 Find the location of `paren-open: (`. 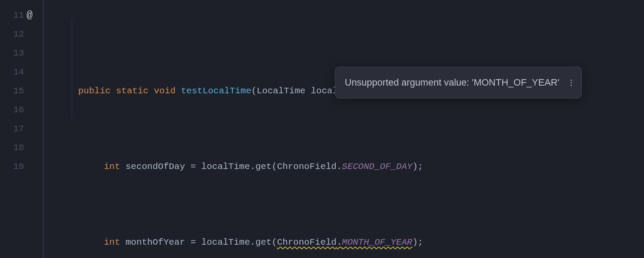

paren-open: ( is located at coordinates (254, 91).